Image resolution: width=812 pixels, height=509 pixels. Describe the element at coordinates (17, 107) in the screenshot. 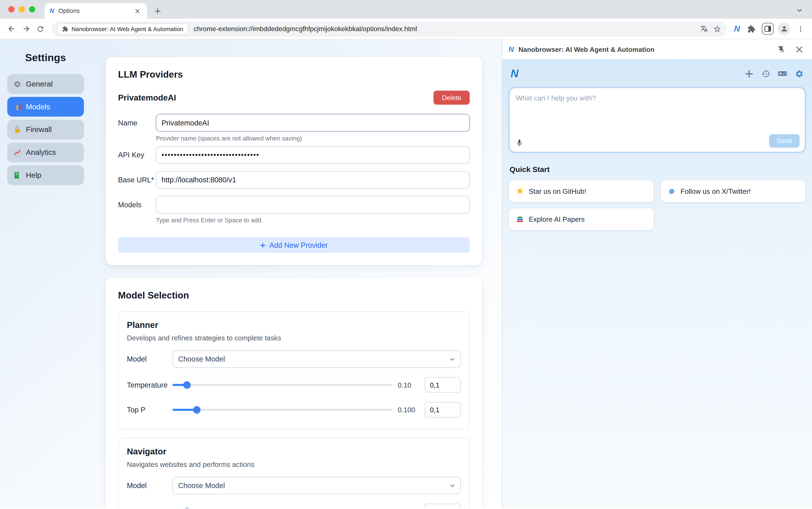

I see `bar-chart-icon` at that location.